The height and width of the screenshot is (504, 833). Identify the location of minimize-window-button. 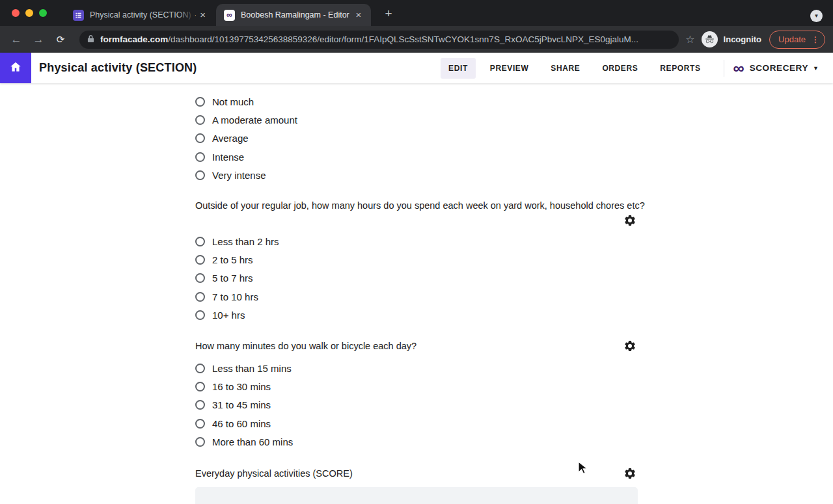
(29, 13).